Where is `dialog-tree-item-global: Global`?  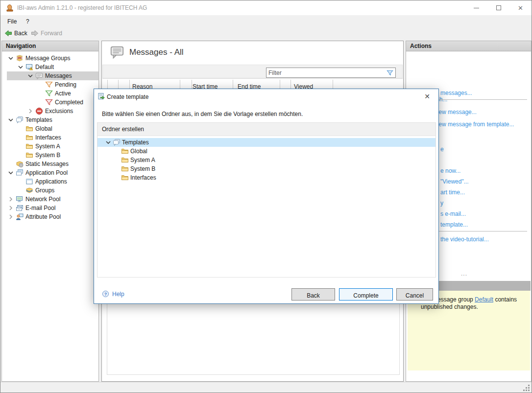 dialog-tree-item-global: Global is located at coordinates (266, 151).